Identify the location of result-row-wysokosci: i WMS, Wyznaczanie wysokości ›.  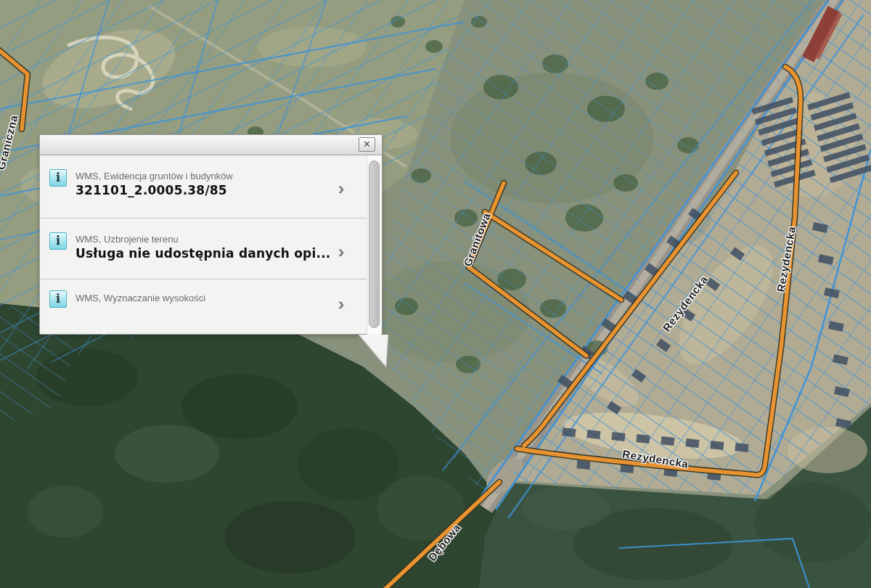
(210, 307).